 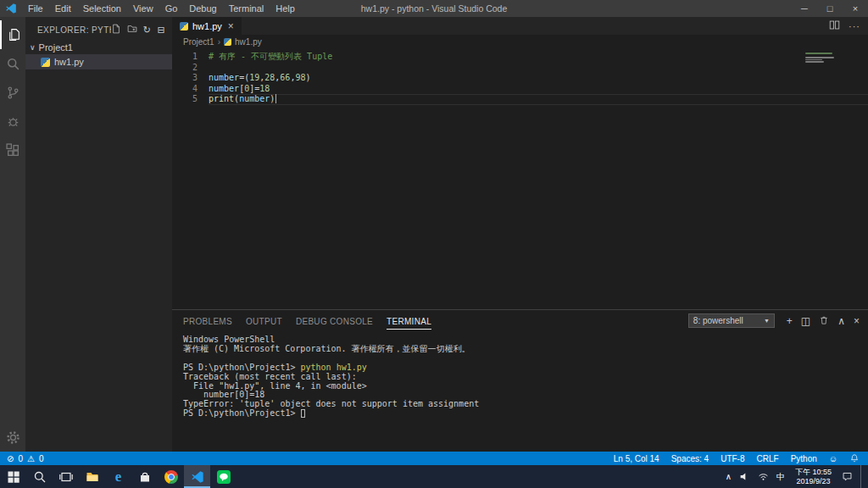 What do you see at coordinates (520, 90) in the screenshot?
I see `code-line-4: 4number[0]=18` at bounding box center [520, 90].